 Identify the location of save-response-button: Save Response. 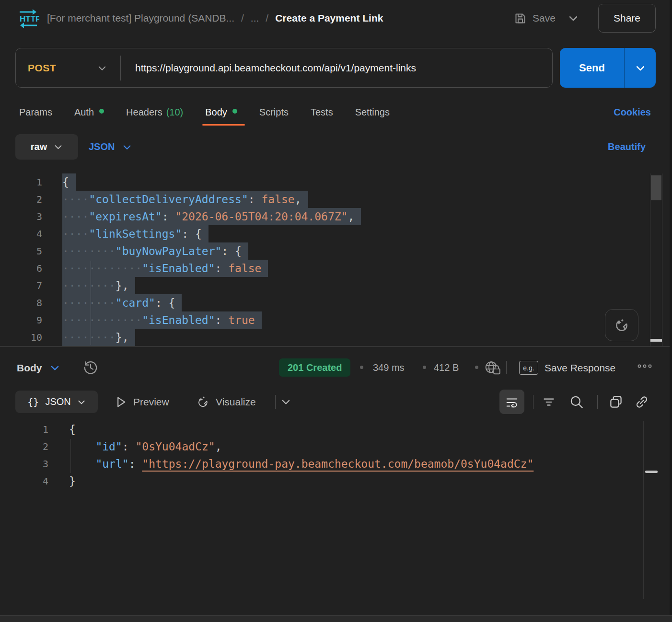
(580, 368).